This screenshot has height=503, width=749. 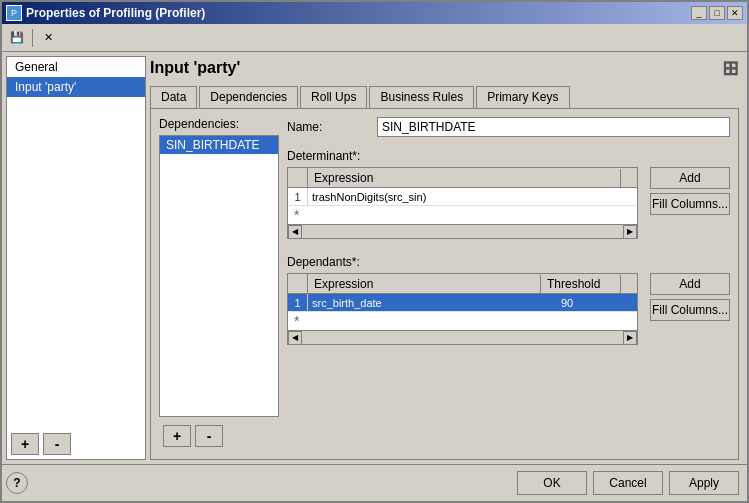 I want to click on dependants-label: Dependants*:, so click(x=508, y=262).